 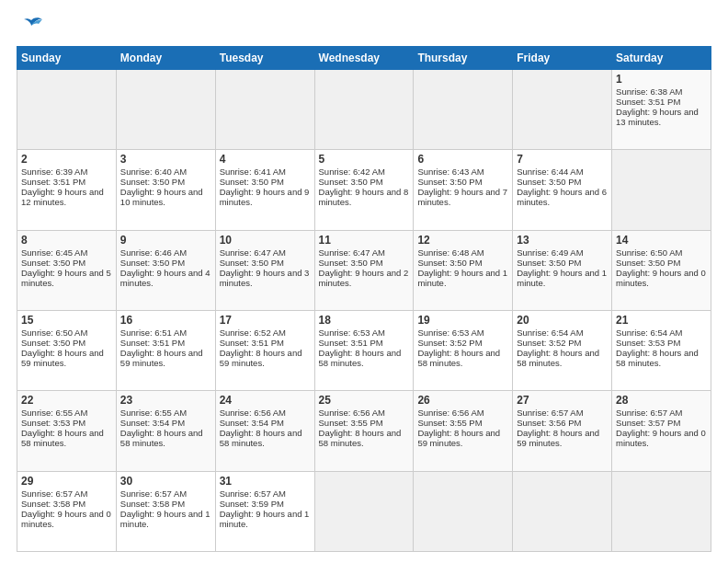 I want to click on calendar-day-cell: 11 Sunrise: 6:47 AM Sunset: 3:50 PM Dayl…, so click(x=364, y=270).